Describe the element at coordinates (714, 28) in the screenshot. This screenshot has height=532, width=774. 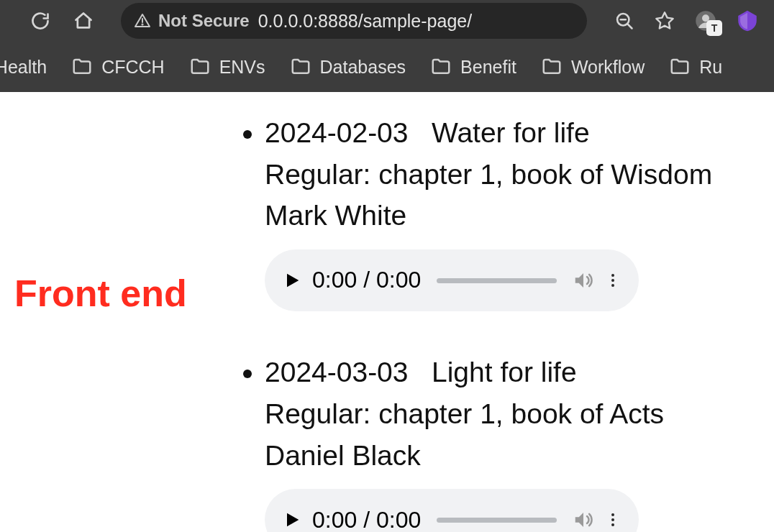
I see `profile-letter: T` at that location.